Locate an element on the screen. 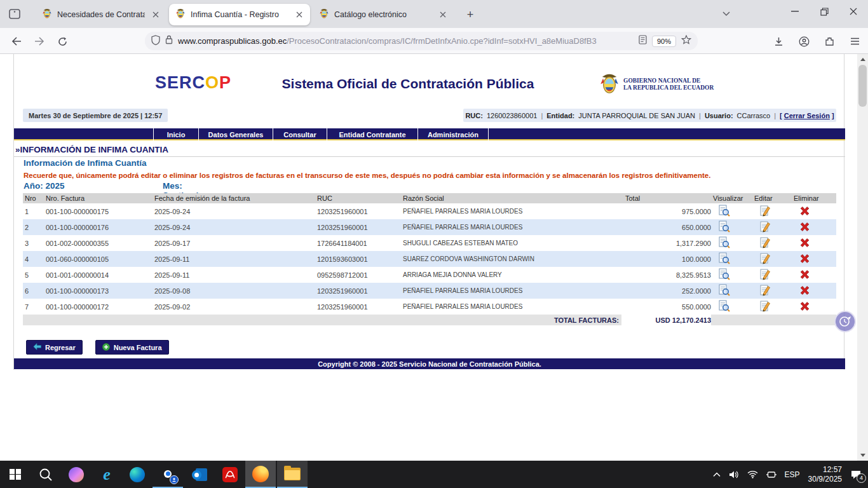  nav-administracion: Administración is located at coordinates (454, 135).